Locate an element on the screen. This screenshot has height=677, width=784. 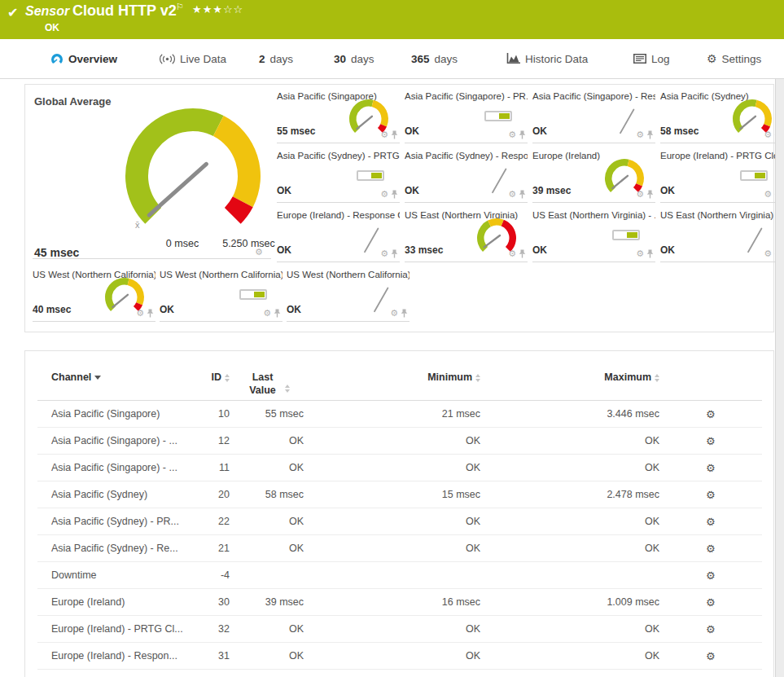
channel-id: 22 is located at coordinates (213, 521).